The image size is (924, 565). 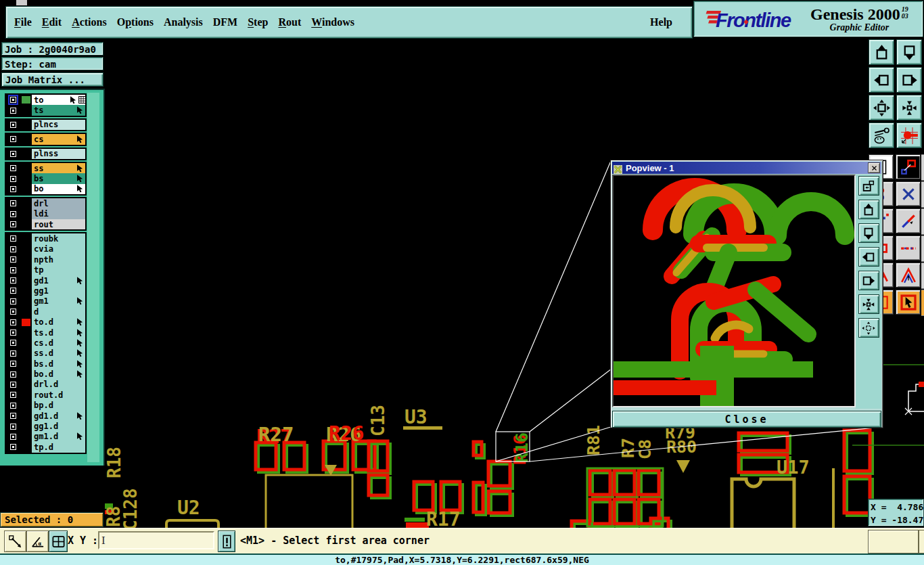 What do you see at coordinates (909, 52) in the screenshot?
I see `pan-down-button` at bounding box center [909, 52].